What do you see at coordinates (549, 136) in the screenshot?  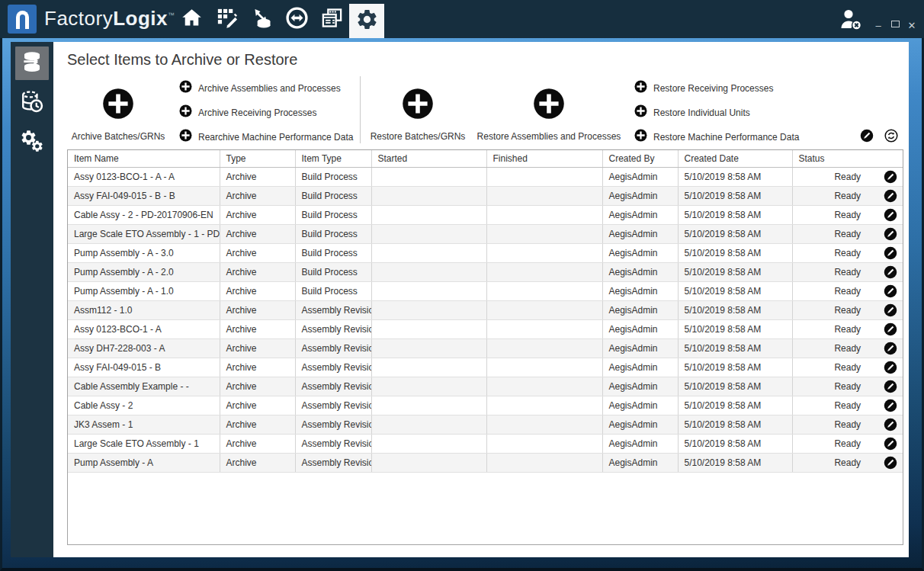 I see `restore-assemblies-label: Restore Assemblies and Processes` at bounding box center [549, 136].